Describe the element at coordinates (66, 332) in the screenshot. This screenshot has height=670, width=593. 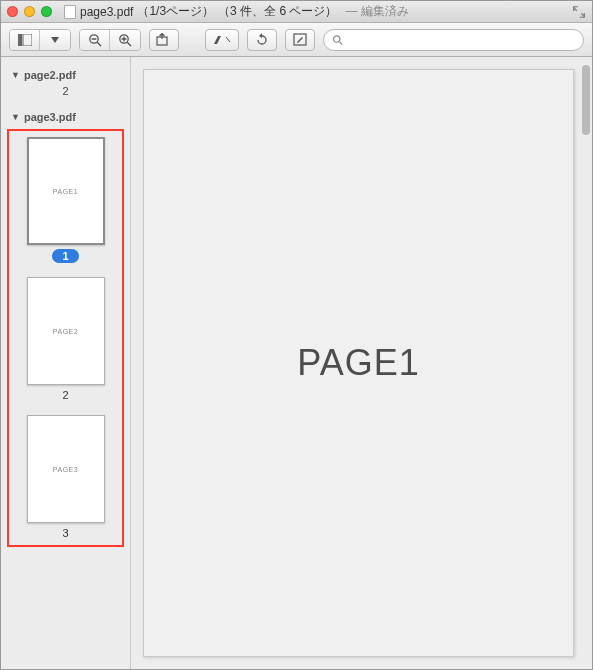
I see `thumb-content: PAGE2` at that location.